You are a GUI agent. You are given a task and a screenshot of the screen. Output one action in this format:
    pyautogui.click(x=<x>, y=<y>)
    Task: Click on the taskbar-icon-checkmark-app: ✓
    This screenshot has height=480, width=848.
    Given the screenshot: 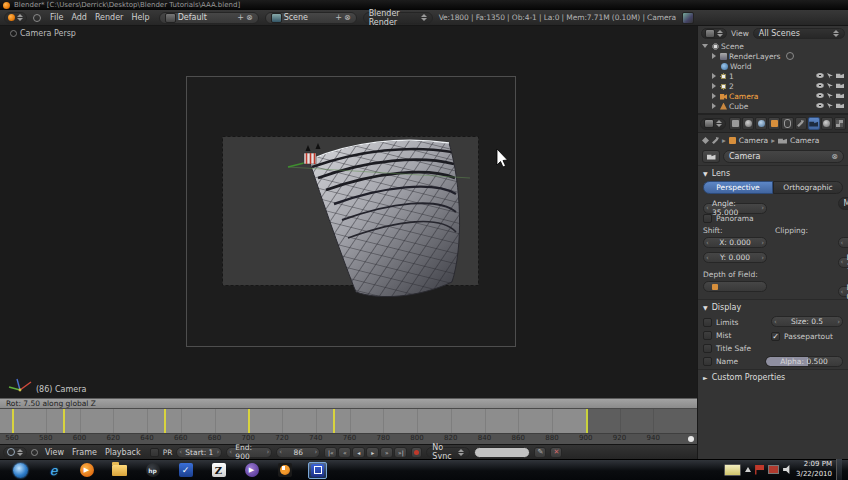 What is the action you would take?
    pyautogui.click(x=186, y=470)
    